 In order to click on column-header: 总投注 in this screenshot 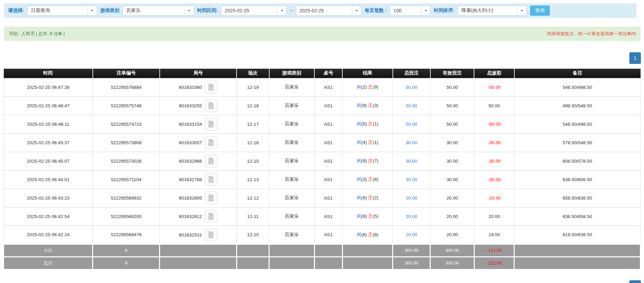, I will do `click(412, 73)`.